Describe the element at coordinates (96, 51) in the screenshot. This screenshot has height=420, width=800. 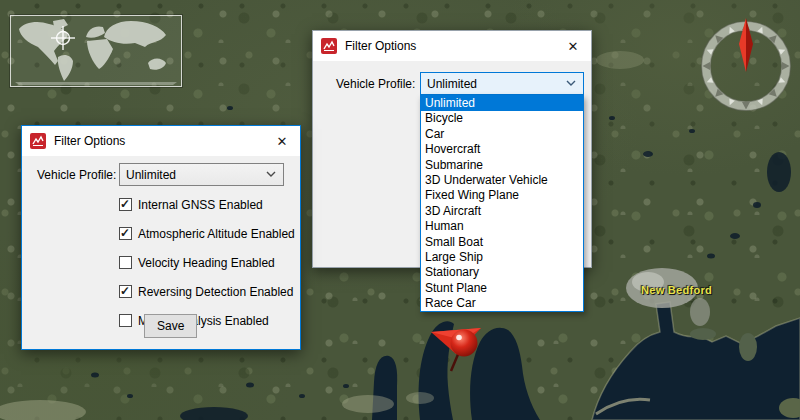
I see `world-overview-art` at that location.